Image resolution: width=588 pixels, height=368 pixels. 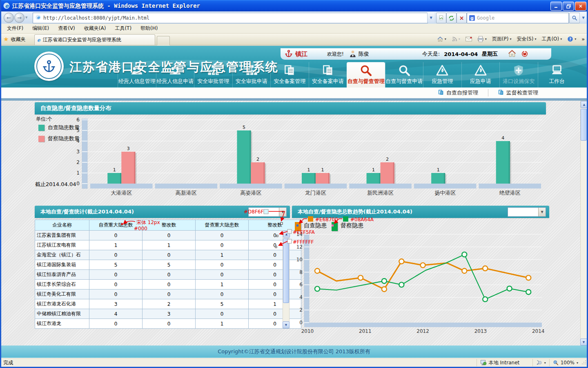 What do you see at coordinates (482, 39) in the screenshot?
I see `print-button: ▾` at bounding box center [482, 39].